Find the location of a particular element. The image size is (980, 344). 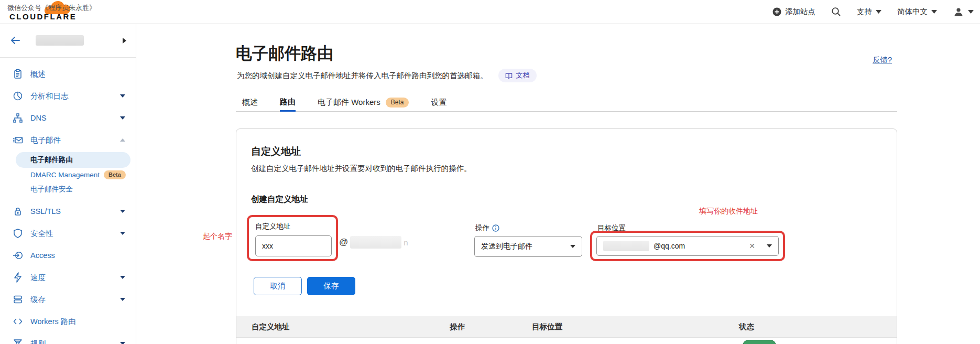

sidebar-item-dmarc-management: DMARC Management Beta is located at coordinates (68, 175).